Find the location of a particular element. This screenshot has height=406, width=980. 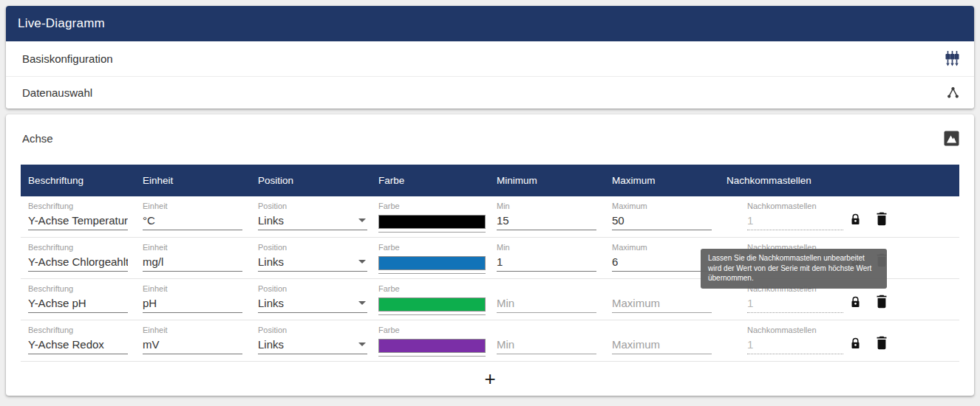

col-header-nachkommastellen: Nachkommastellen is located at coordinates (840, 180).